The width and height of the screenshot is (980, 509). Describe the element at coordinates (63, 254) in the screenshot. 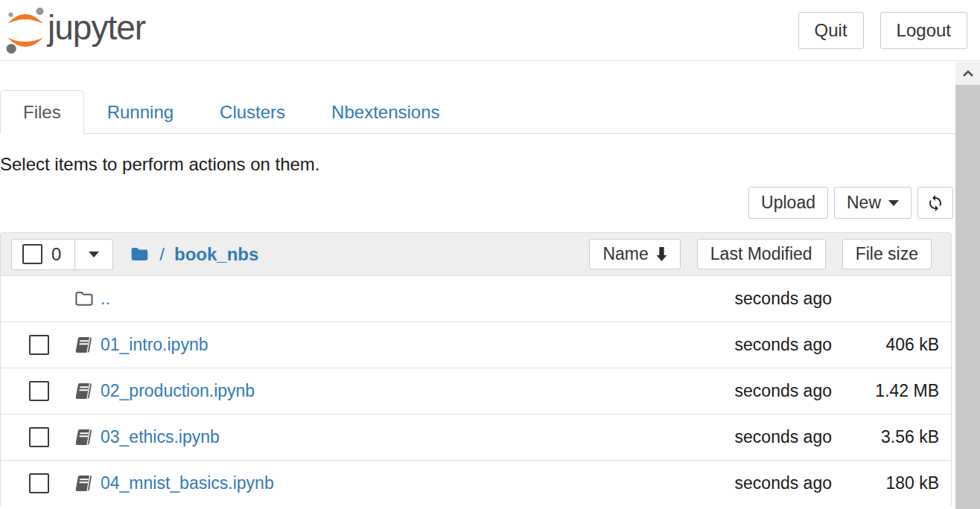

I see `select-all-button-group: 0` at that location.